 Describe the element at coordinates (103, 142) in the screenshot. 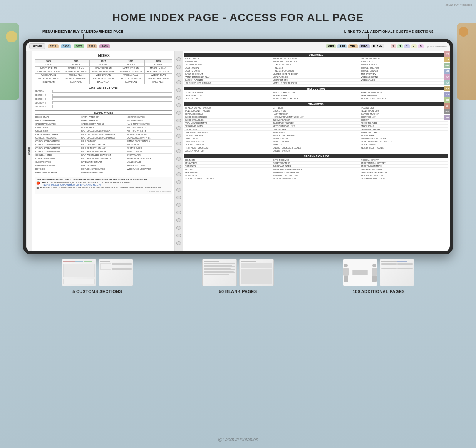

I see `list-item: HALF DOT GRID` at that location.